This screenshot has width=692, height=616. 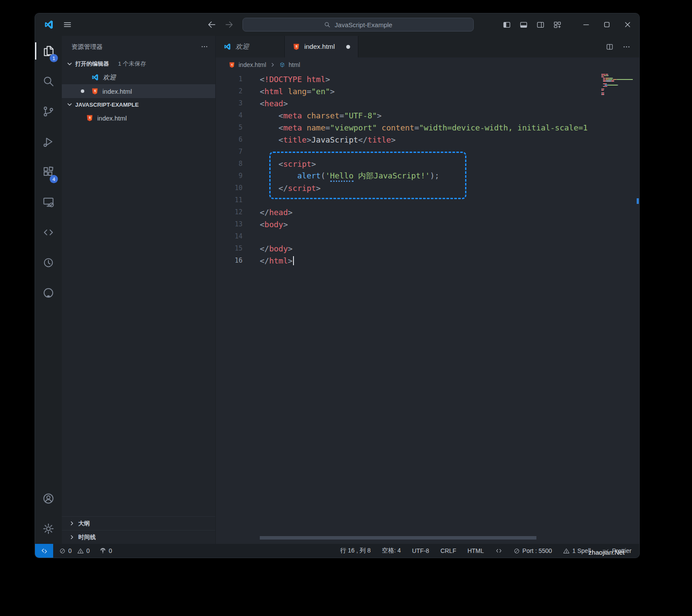 I want to click on tab-index-html: 5 index.html, so click(x=322, y=47).